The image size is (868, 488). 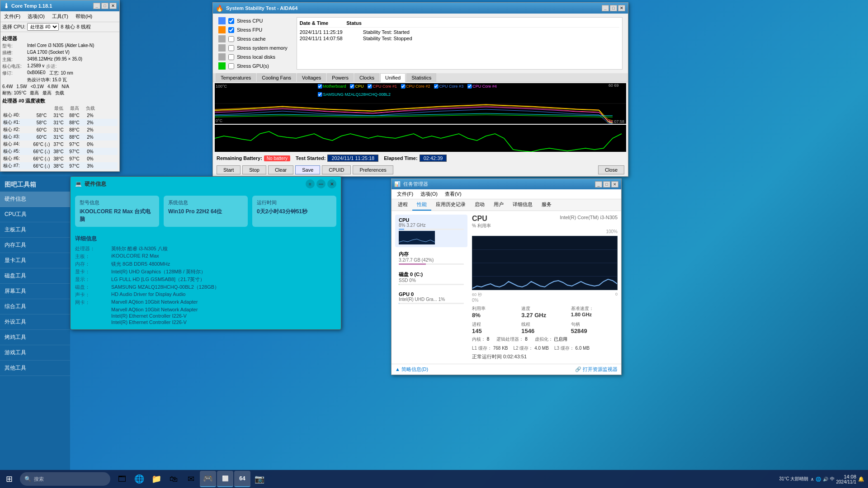 I want to click on table-row: 核心 #2: 60°C 31°C 88°C 2%, so click(x=60, y=130).